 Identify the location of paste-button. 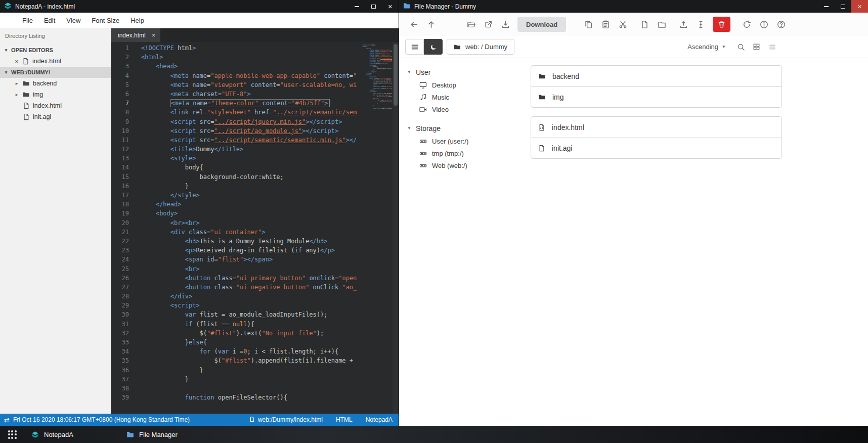
(606, 24).